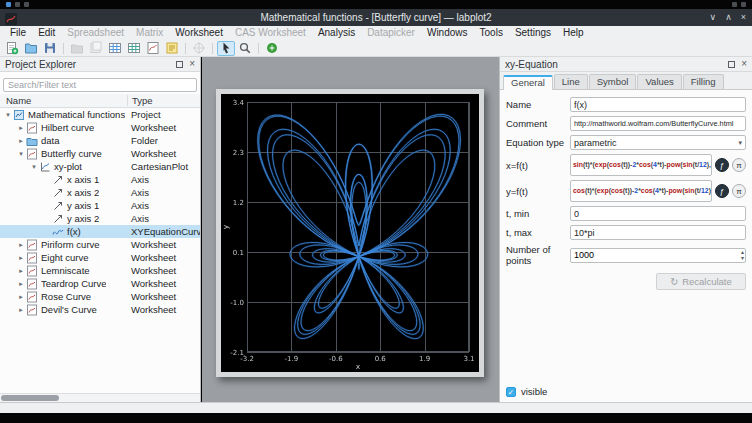 This screenshot has width=752, height=423. What do you see at coordinates (100, 398) in the screenshot?
I see `horizontal-scrollbar` at bounding box center [100, 398].